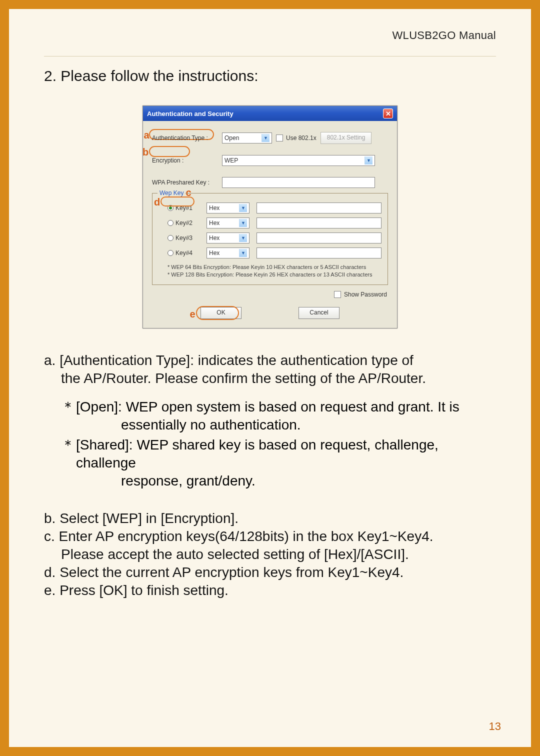  Describe the element at coordinates (298, 160) in the screenshot. I see `encryption-combo: WEP ▼` at that location.